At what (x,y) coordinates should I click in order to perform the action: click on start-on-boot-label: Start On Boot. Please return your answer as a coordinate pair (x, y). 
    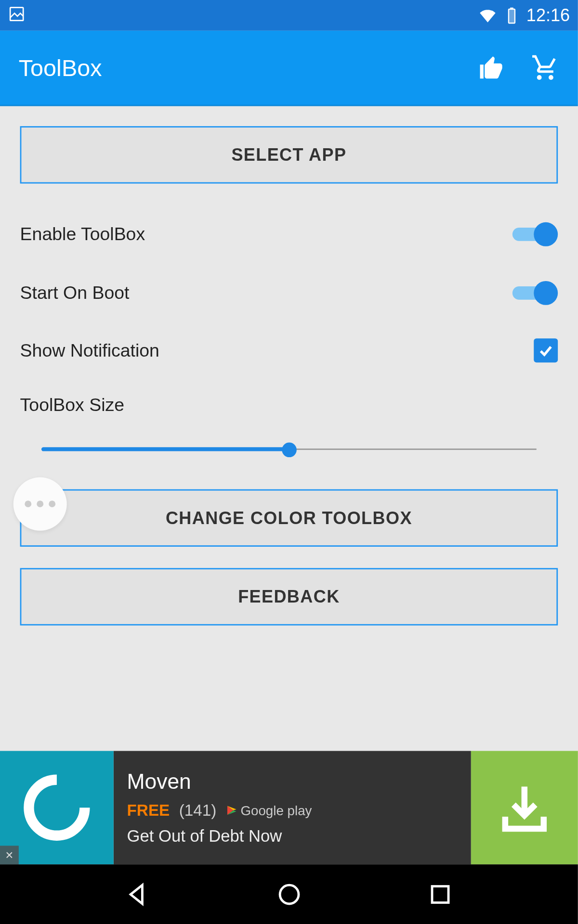
    Looking at the image, I should click on (75, 293).